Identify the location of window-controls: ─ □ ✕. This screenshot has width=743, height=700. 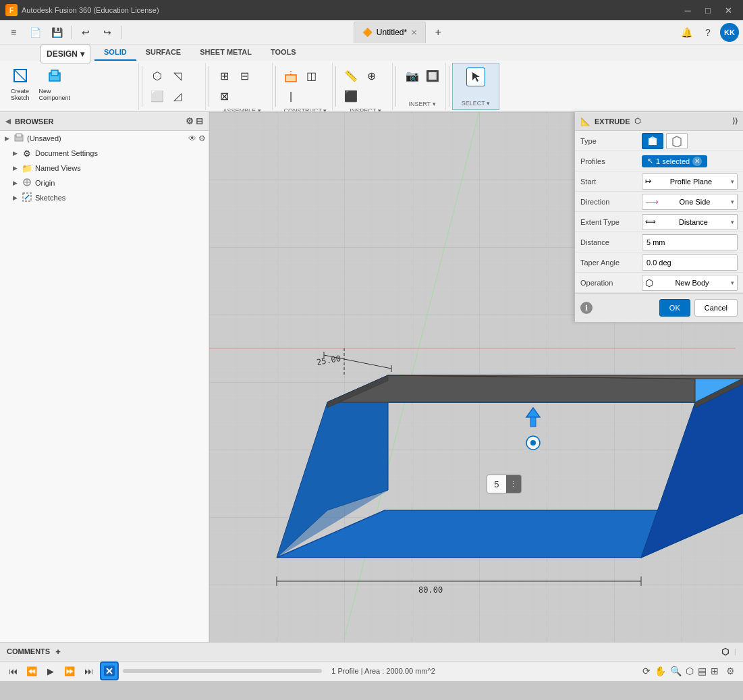
(708, 10).